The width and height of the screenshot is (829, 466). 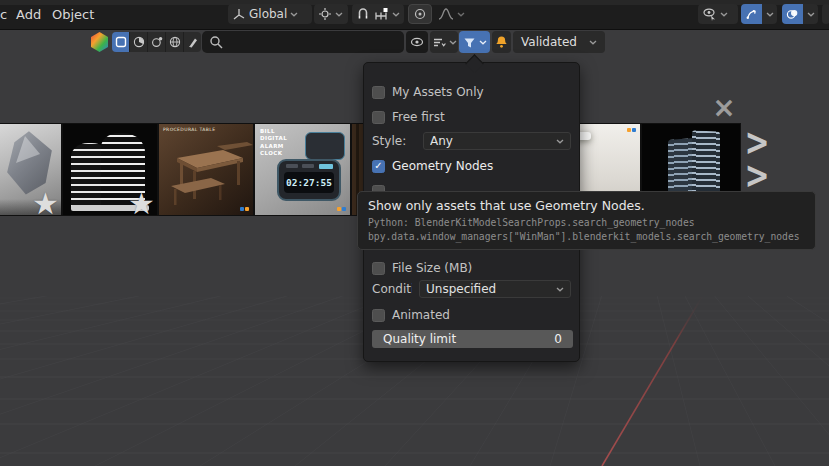 I want to click on animated-checkbox, so click(x=378, y=316).